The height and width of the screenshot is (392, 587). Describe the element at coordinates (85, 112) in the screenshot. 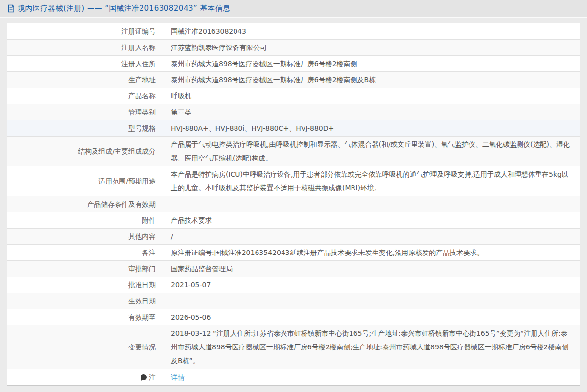

I see `row-label: 管理类别` at that location.